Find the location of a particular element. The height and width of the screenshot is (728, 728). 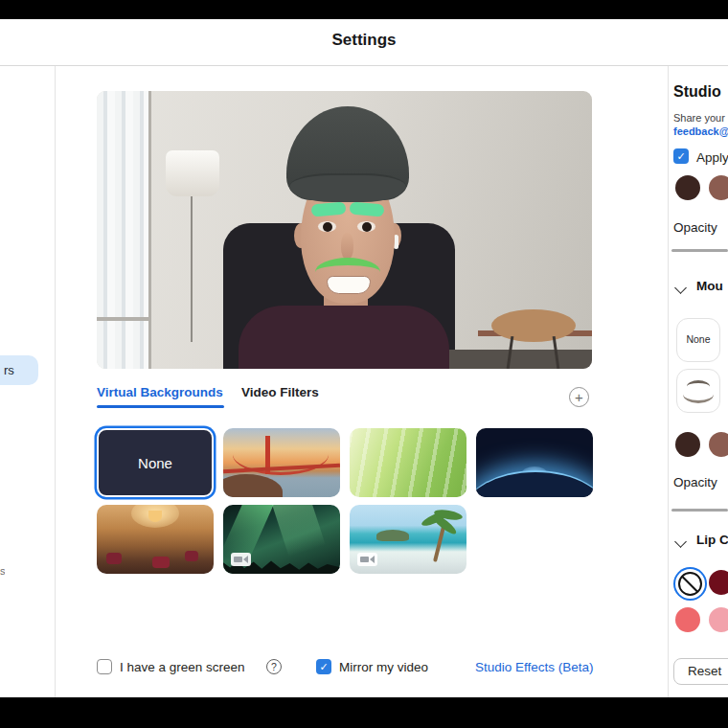

moustache-none-label: None is located at coordinates (698, 339).